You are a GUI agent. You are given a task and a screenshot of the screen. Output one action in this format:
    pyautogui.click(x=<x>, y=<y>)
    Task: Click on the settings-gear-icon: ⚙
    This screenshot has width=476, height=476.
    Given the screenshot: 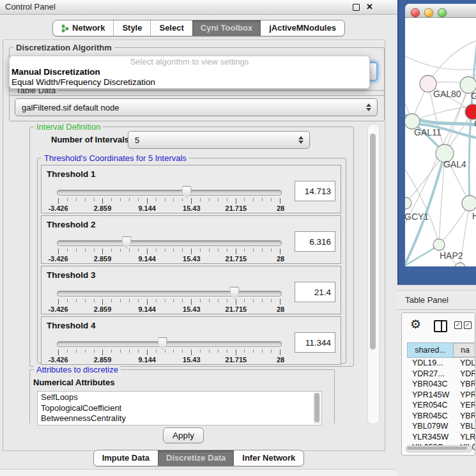 What is the action you would take?
    pyautogui.click(x=415, y=325)
    